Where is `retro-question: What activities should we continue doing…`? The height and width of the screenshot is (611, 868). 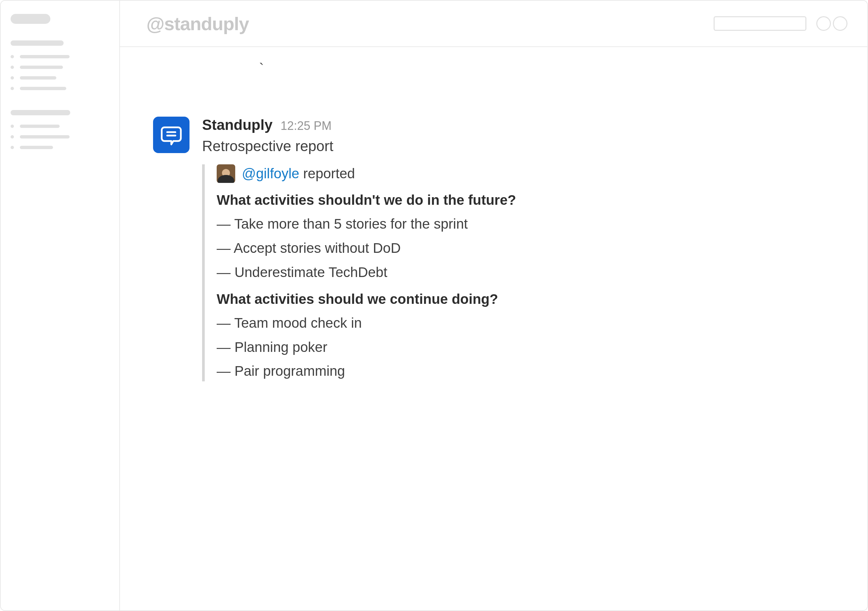
retro-question: What activities should we continue doing… is located at coordinates (525, 299).